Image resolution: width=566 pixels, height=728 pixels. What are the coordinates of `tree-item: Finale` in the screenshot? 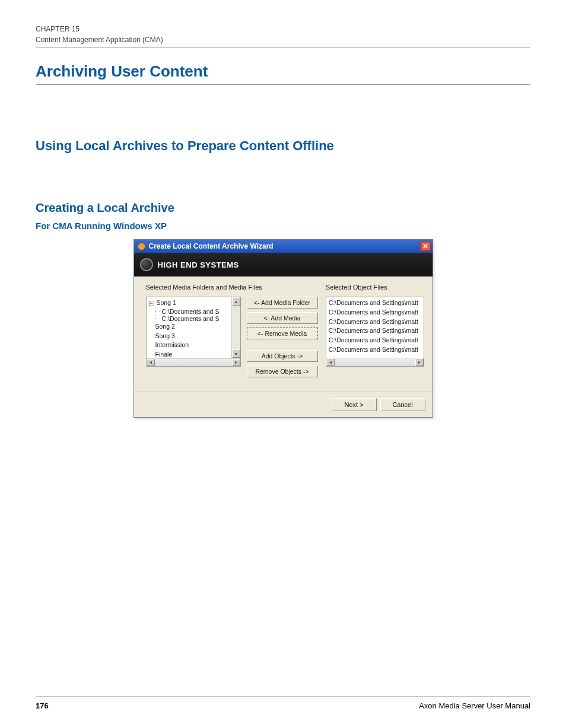 It's located at (195, 354).